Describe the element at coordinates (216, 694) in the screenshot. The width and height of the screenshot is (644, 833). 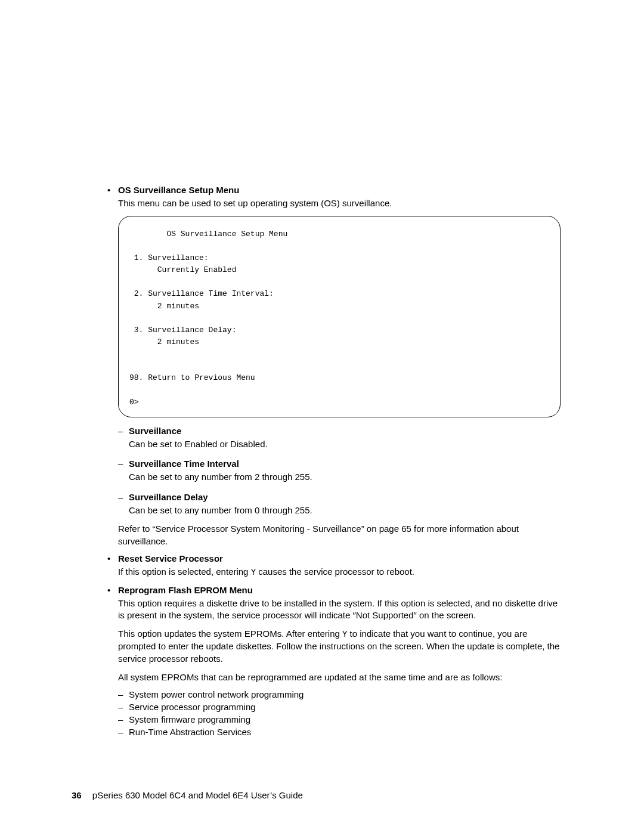
I see `eprom-text: System power control network programming` at that location.